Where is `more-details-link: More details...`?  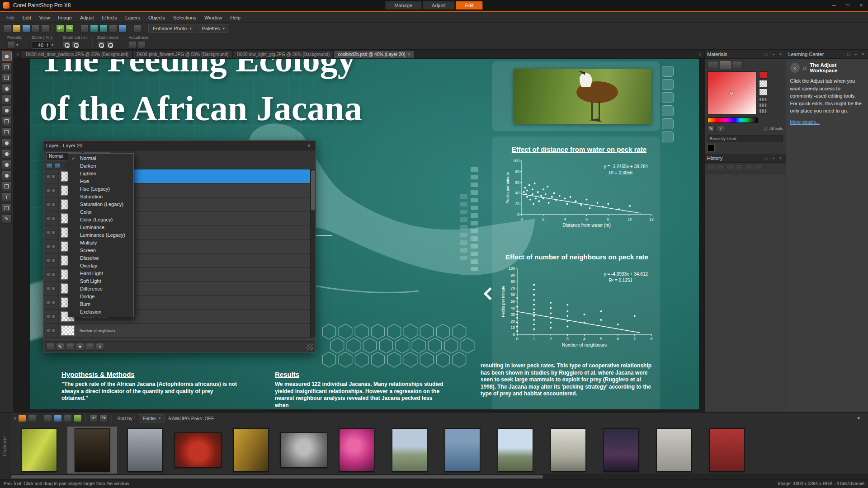 more-details-link: More details... is located at coordinates (805, 122).